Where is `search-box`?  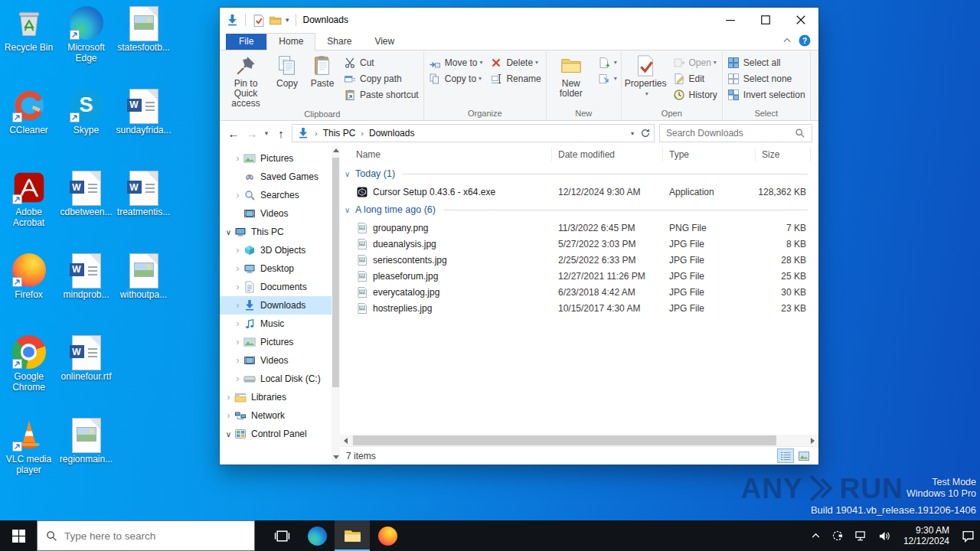 search-box is located at coordinates (736, 133).